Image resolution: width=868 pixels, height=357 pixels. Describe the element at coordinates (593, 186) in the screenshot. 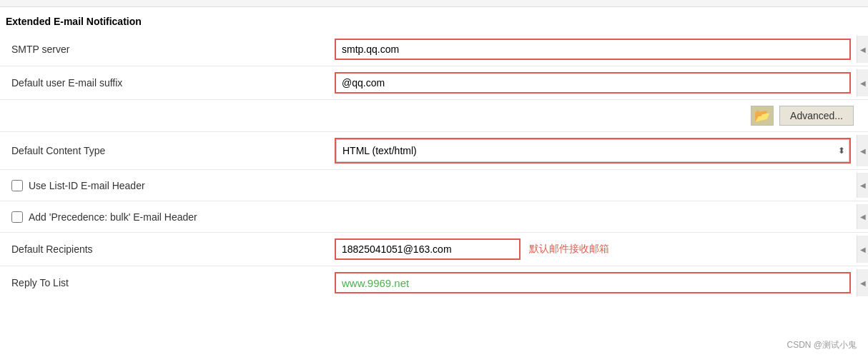

I see `use-list-id-input-cell` at that location.